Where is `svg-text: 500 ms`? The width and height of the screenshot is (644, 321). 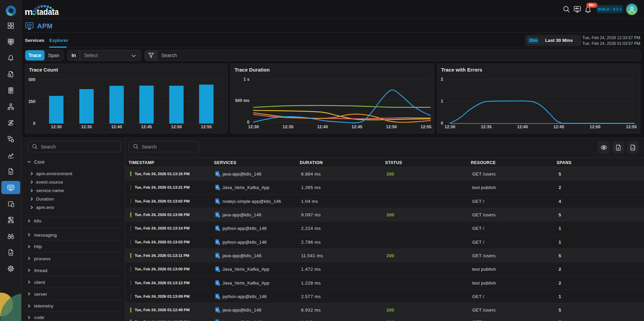 svg-text: 500 ms is located at coordinates (242, 101).